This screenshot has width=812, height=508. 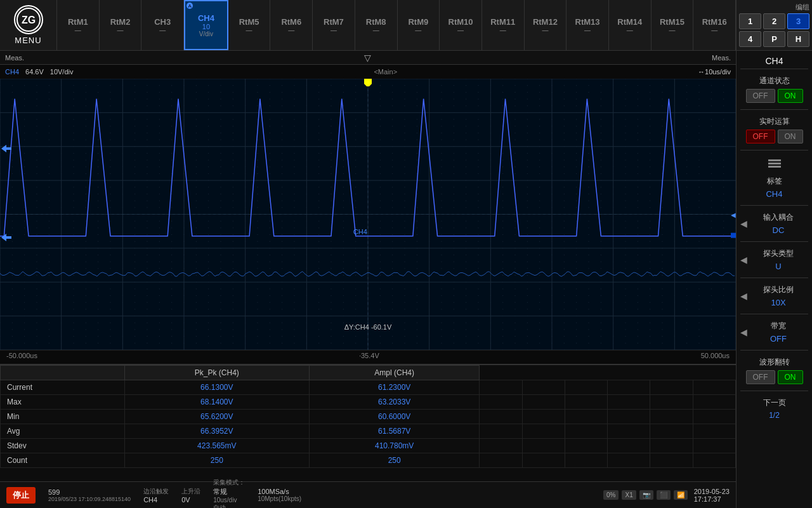 I want to click on wave-flip-on-btn: ON, so click(x=790, y=377).